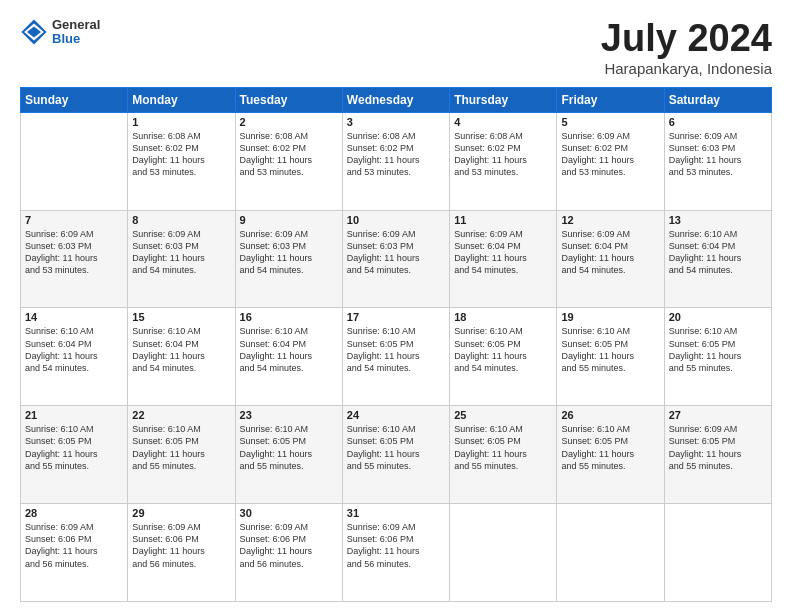  What do you see at coordinates (76, 32) in the screenshot?
I see `logo-text: General Blue` at bounding box center [76, 32].